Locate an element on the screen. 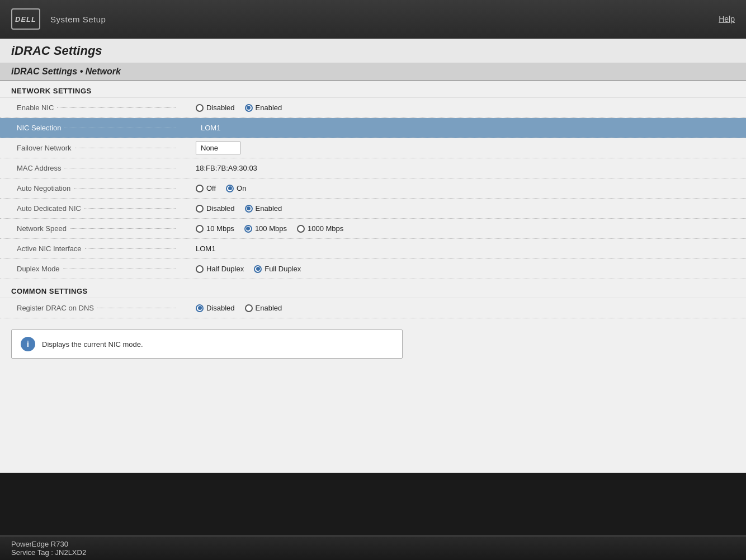  auto-negotiation-value: Off On is located at coordinates (468, 188).